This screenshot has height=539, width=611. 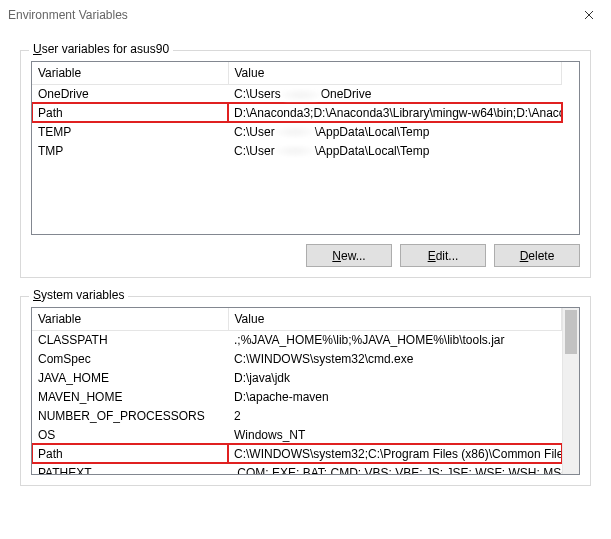 I want to click on user-variables-label: User variables for asus90, so click(x=101, y=49).